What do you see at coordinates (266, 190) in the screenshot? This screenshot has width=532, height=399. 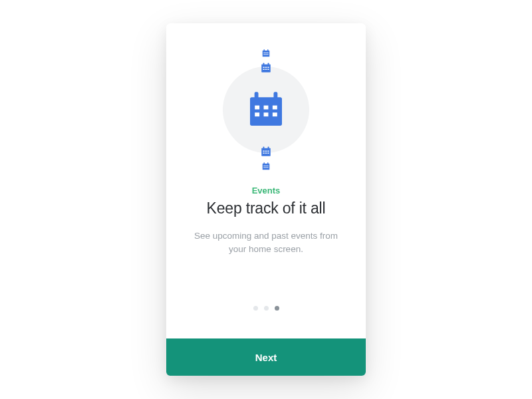 I see `category-label: Events` at bounding box center [266, 190].